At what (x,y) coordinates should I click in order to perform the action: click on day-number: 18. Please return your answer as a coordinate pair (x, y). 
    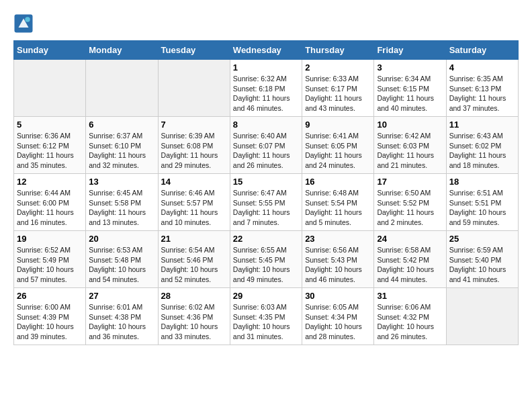
    Looking at the image, I should click on (482, 181).